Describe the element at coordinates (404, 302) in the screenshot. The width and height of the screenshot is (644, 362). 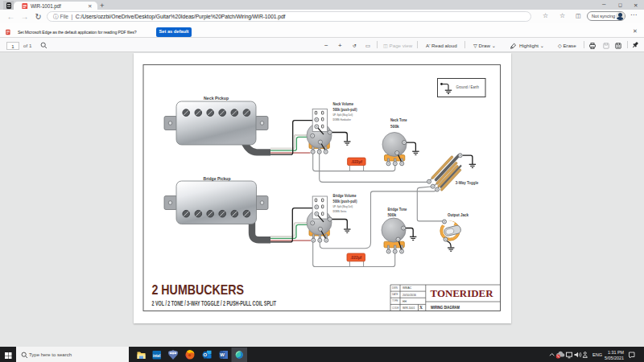
I see `svg-text: HH` at that location.